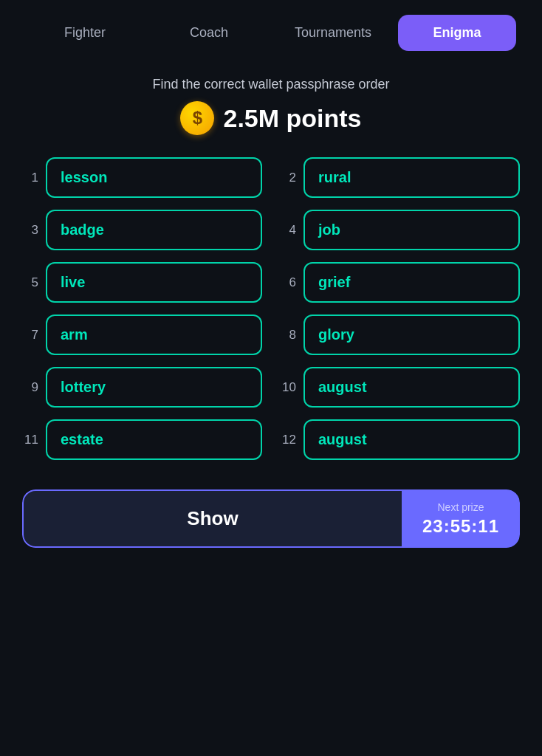  I want to click on word-number-12: 12, so click(288, 440).